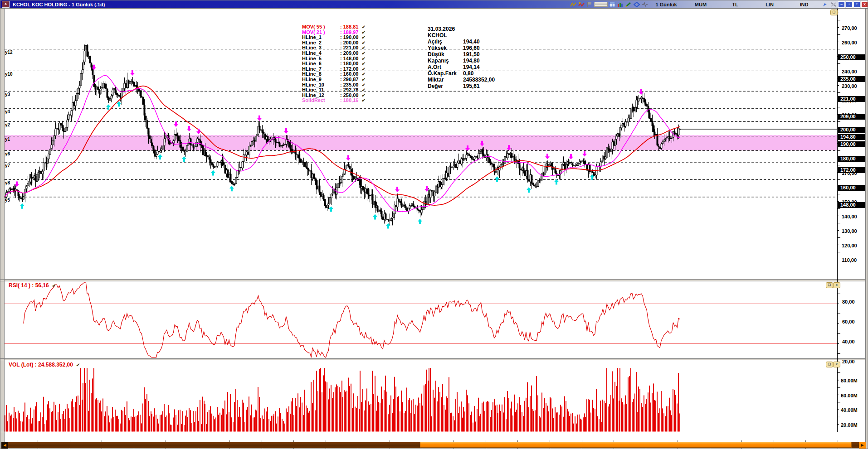 The image size is (868, 449). I want to click on legend-name: MOV( 21 ), so click(321, 33).